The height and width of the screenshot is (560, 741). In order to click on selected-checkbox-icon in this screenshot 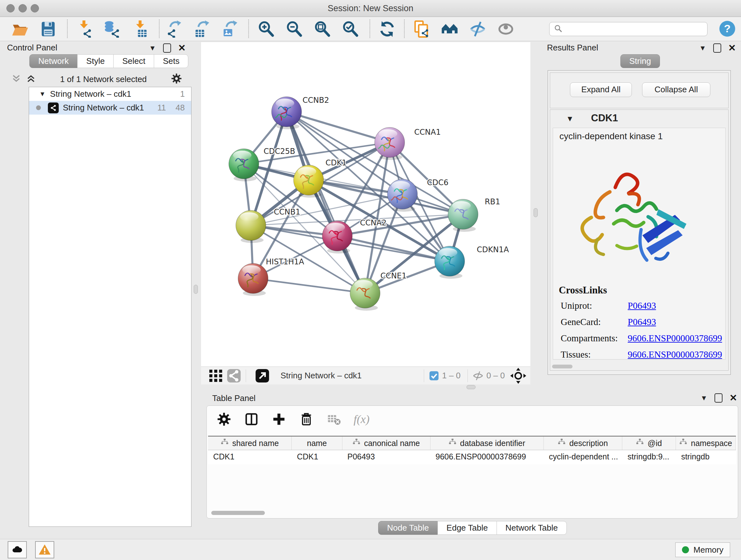, I will do `click(434, 376)`.